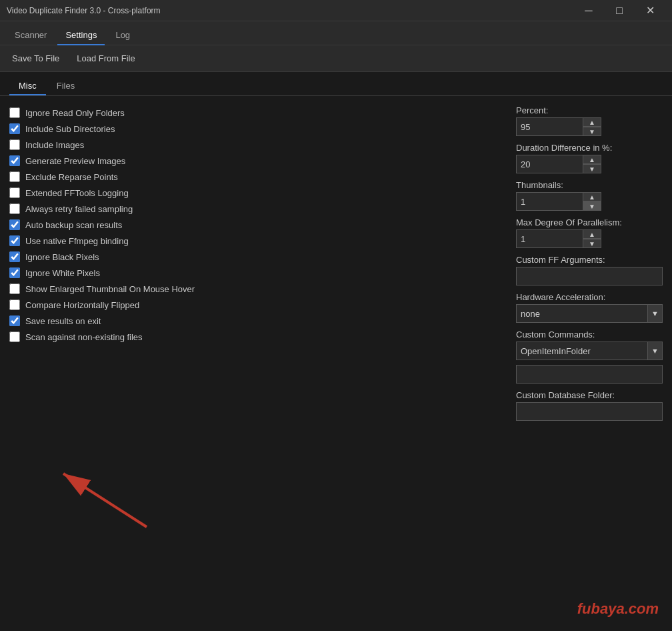 The height and width of the screenshot is (631, 672). Describe the element at coordinates (15, 193) in the screenshot. I see `checkbox-input-extended-fftools` at that location.